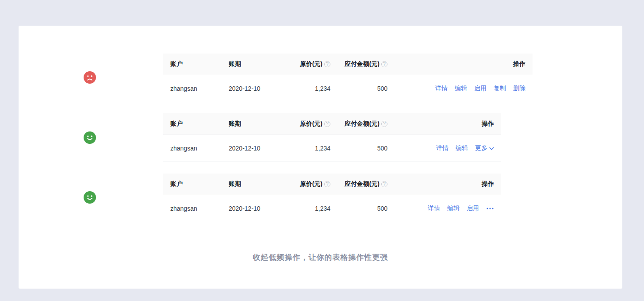 The width and height of the screenshot is (644, 301). I want to click on action-ellipsis, so click(490, 208).